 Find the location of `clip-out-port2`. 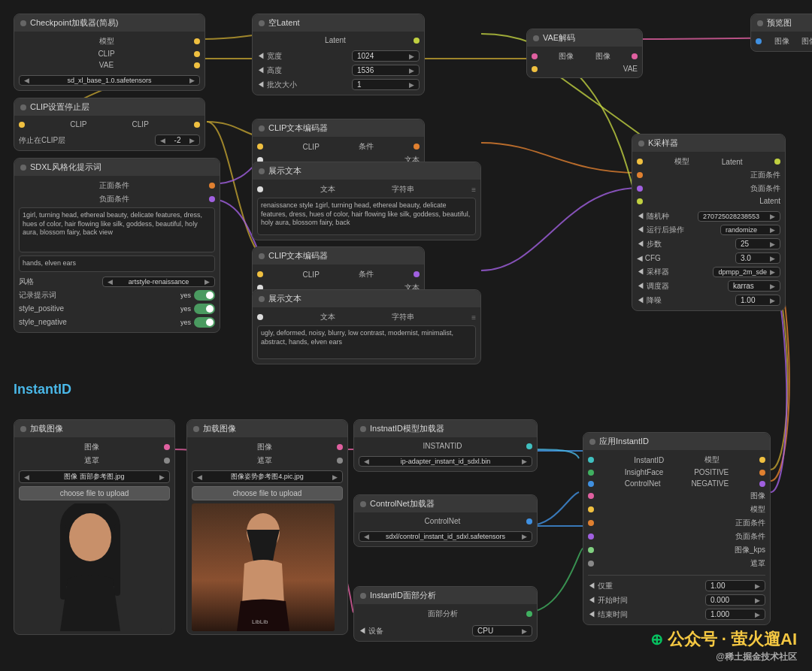

clip-out-port2 is located at coordinates (197, 125).